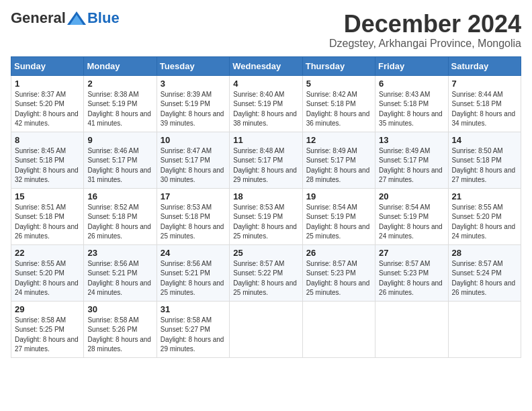  I want to click on table-row: 22 Sunrise: 8:55 AM Sunset: 5:20 PM Dayl…, so click(48, 273).